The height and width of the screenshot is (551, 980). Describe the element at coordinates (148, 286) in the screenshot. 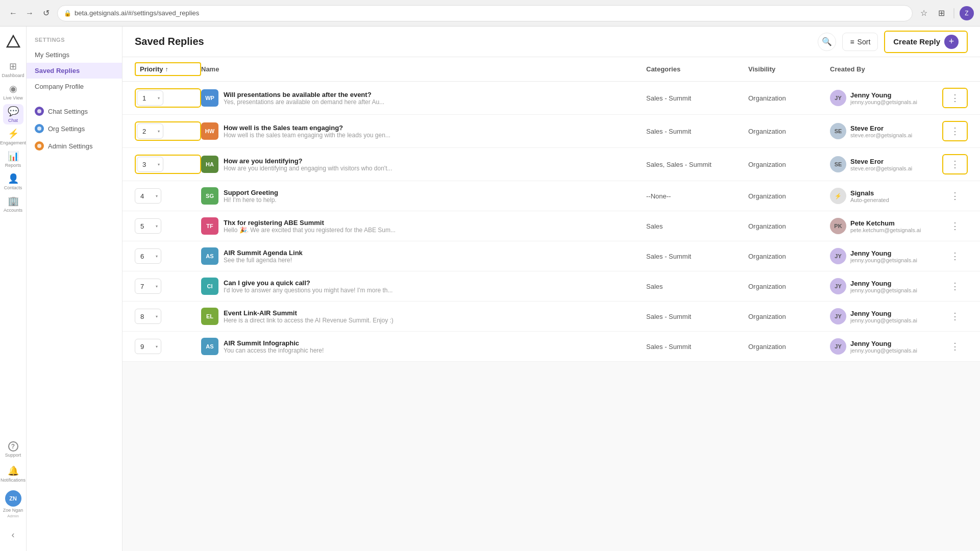

I see `priority-select-6: 7 ▾` at that location.